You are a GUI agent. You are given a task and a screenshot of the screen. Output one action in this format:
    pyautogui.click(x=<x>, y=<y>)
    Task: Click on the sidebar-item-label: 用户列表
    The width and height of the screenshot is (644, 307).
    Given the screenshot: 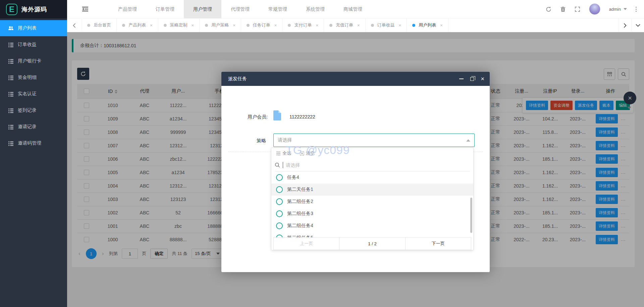 What is the action you would take?
    pyautogui.click(x=27, y=28)
    